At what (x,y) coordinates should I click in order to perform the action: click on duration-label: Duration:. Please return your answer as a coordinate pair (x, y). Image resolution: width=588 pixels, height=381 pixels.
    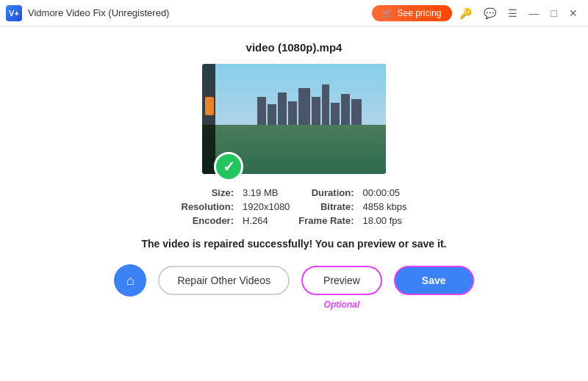
    Looking at the image, I should click on (326, 192).